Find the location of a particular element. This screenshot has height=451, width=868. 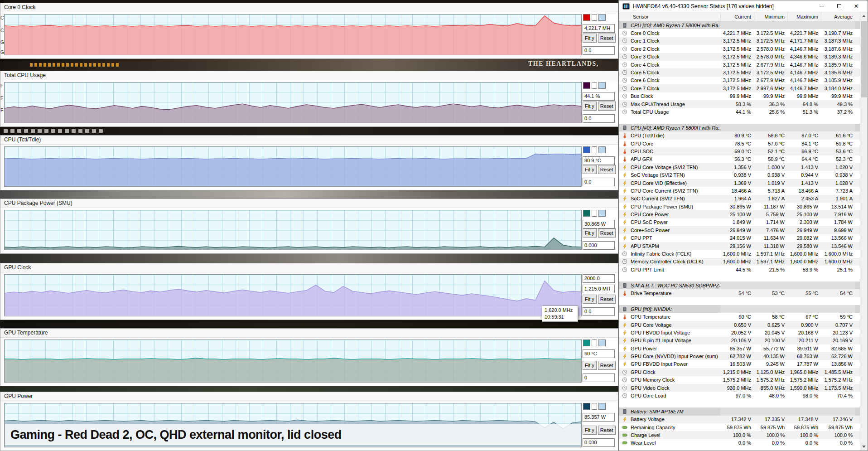

current-value-box: 80.9 °C is located at coordinates (599, 160).